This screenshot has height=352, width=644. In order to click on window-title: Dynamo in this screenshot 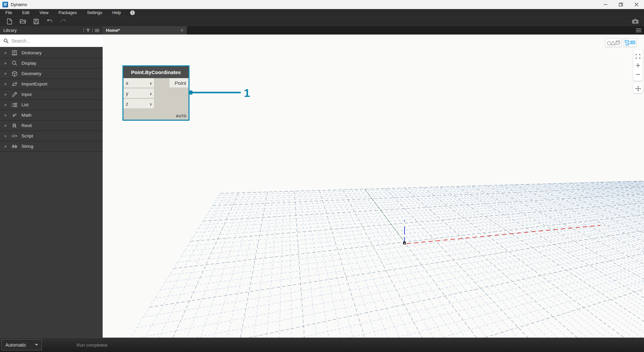, I will do `click(19, 5)`.